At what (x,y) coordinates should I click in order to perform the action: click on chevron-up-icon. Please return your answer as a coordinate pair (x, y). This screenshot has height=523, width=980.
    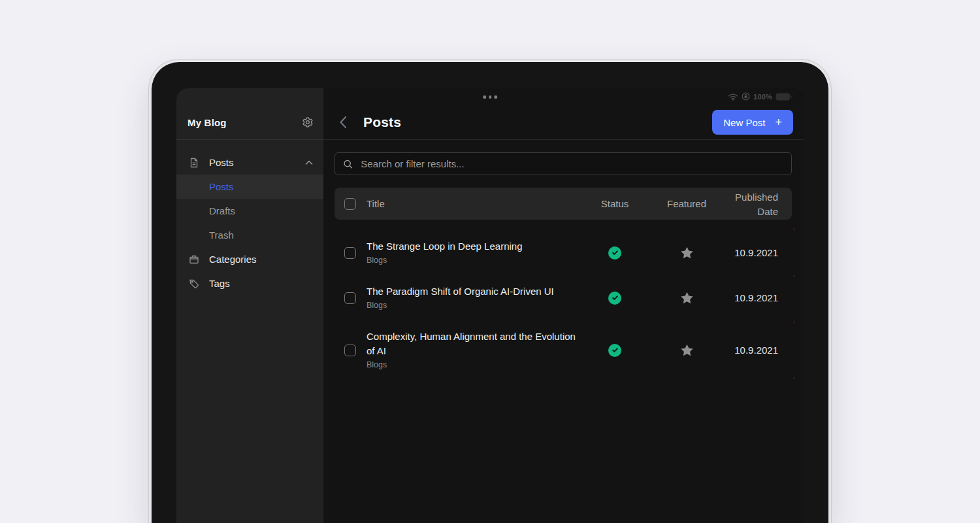
    Looking at the image, I should click on (309, 163).